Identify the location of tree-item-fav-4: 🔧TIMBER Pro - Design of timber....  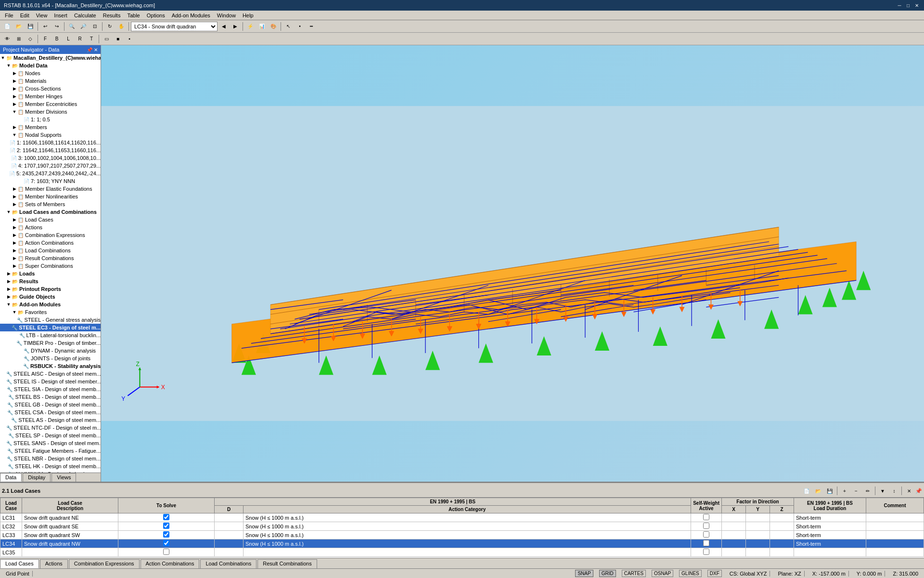
(50, 343).